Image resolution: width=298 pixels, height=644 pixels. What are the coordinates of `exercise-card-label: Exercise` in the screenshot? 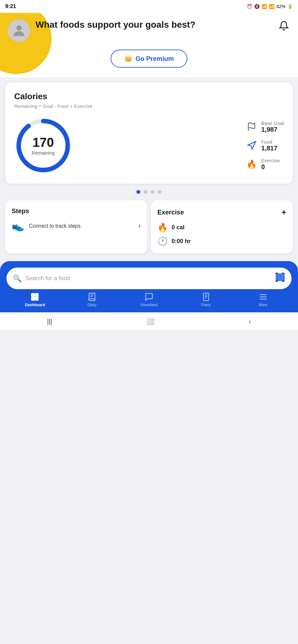 It's located at (171, 213).